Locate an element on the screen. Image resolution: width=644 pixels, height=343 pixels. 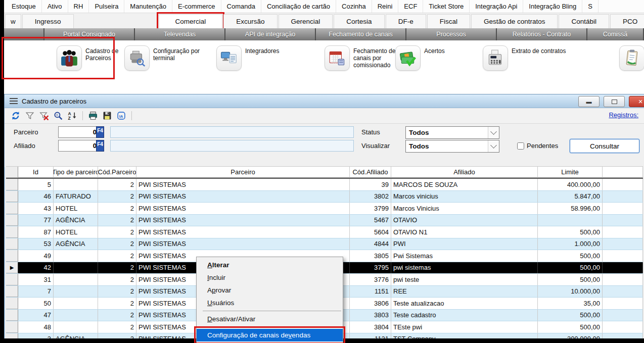
pendentes-checkbox is located at coordinates (521, 146).